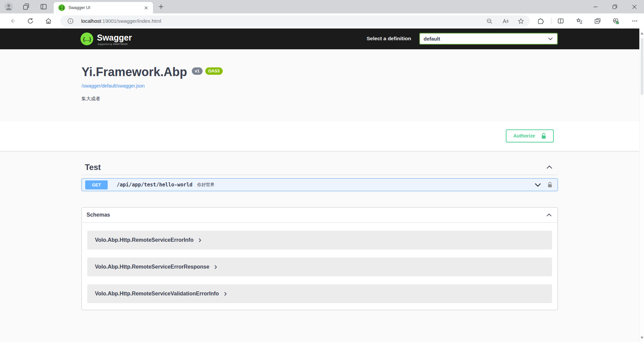 The height and width of the screenshot is (342, 644). What do you see at coordinates (544, 136) in the screenshot?
I see `unlock-icon` at bounding box center [544, 136].